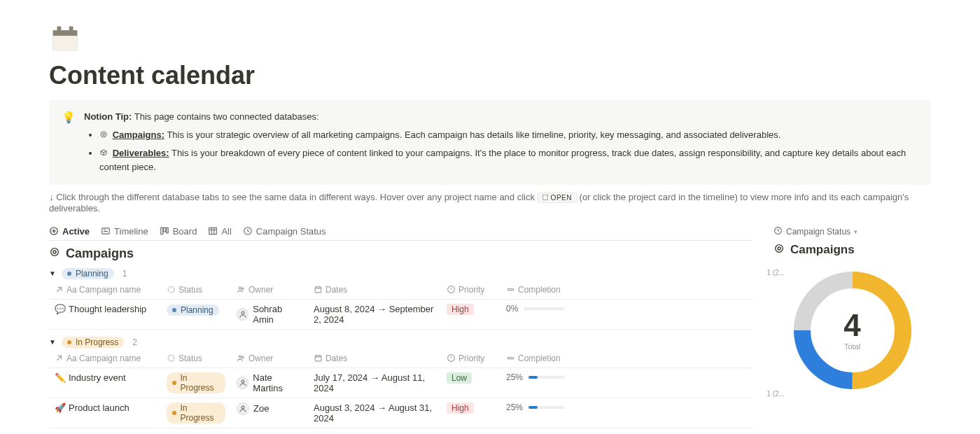 The width and height of the screenshot is (980, 434). Describe the element at coordinates (853, 251) in the screenshot. I see `right-db-title: Campaigns` at that location.